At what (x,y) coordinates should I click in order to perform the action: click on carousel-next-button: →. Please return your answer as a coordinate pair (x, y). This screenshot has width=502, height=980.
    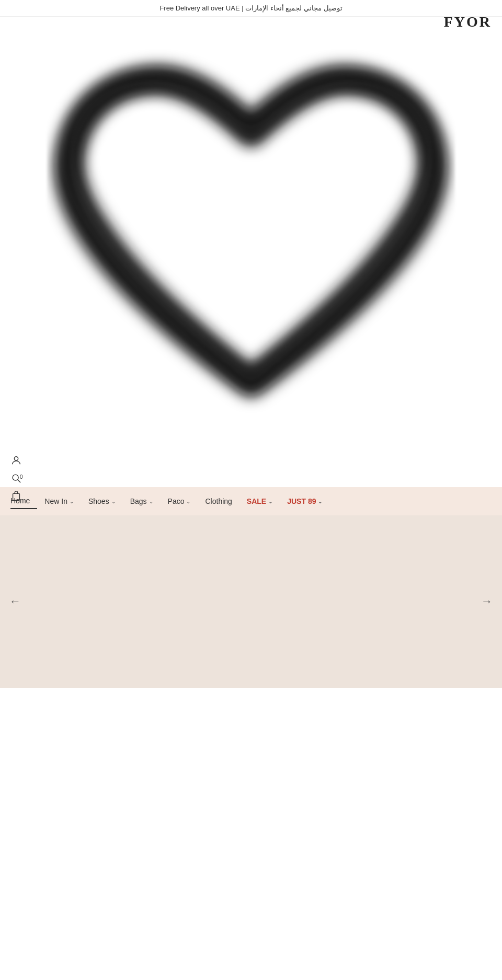
    Looking at the image, I should click on (487, 602).